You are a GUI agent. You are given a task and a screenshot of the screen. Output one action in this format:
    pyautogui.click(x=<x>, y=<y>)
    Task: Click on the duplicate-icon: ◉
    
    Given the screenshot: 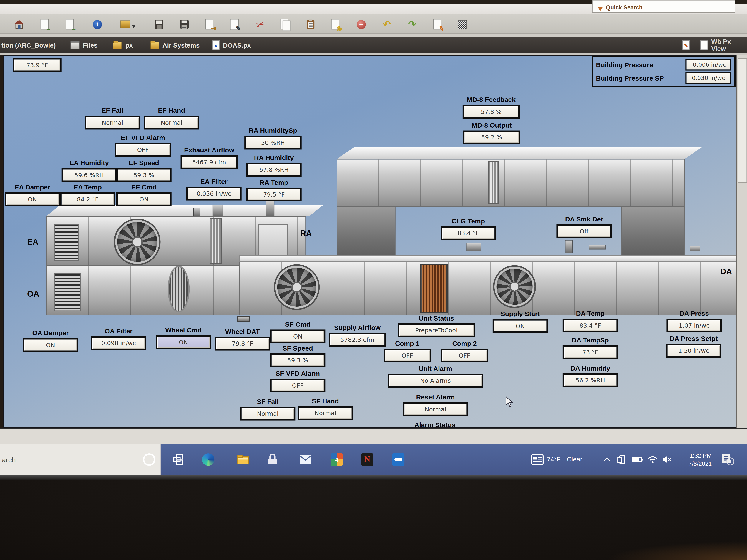 What is the action you would take?
    pyautogui.click(x=335, y=24)
    